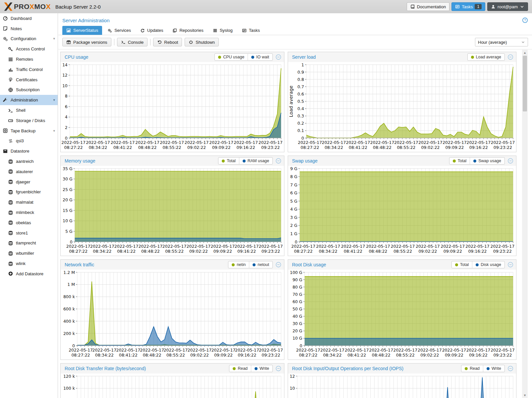  What do you see at coordinates (28, 90) in the screenshot?
I see `sidebar-item-label: Subscription` at bounding box center [28, 90].